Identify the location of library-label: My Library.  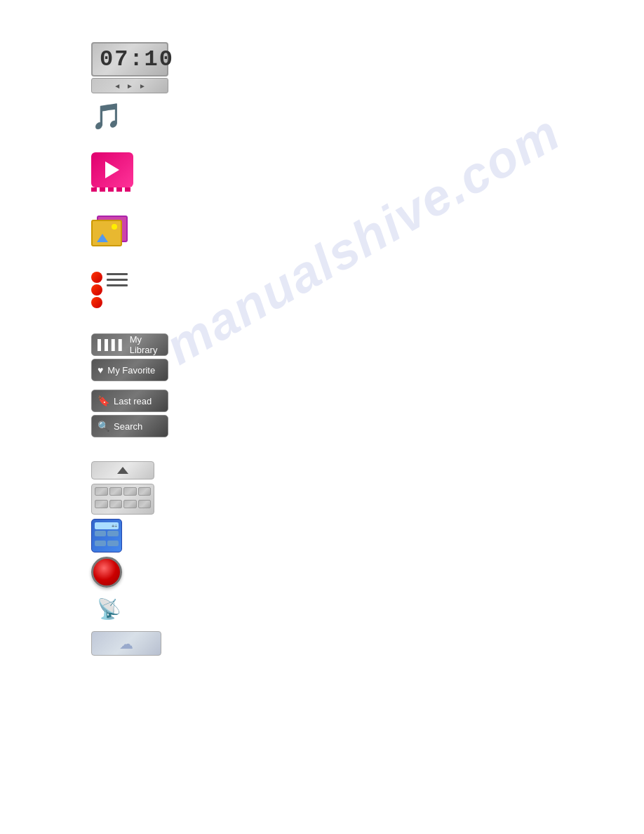
(149, 345).